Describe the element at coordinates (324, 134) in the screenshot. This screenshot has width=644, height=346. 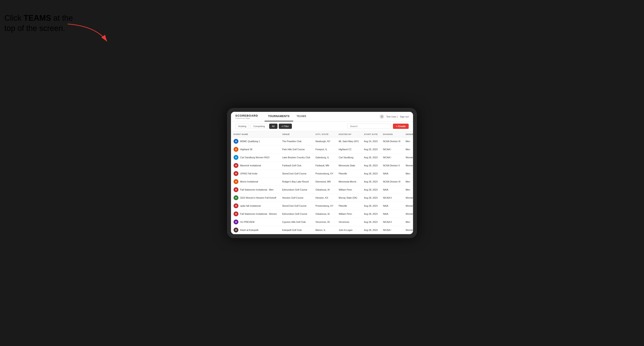
I see `col-city-state: CITY, STATE` at that location.